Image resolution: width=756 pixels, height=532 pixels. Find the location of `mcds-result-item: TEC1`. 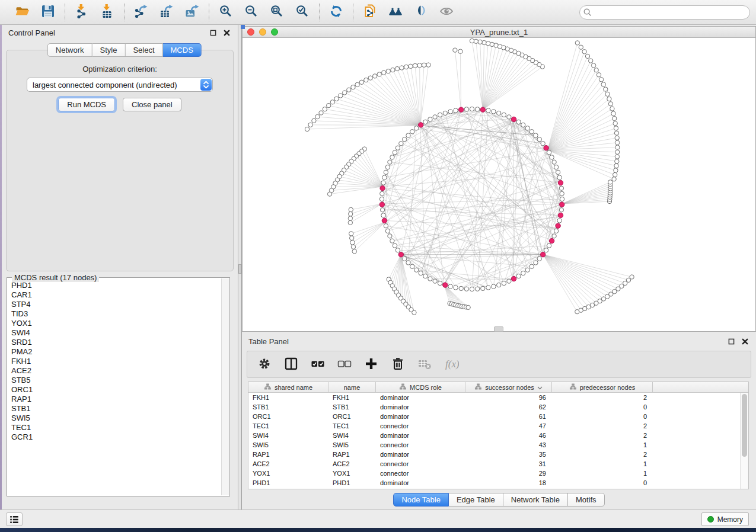

mcds-result-item: TEC1 is located at coordinates (116, 428).